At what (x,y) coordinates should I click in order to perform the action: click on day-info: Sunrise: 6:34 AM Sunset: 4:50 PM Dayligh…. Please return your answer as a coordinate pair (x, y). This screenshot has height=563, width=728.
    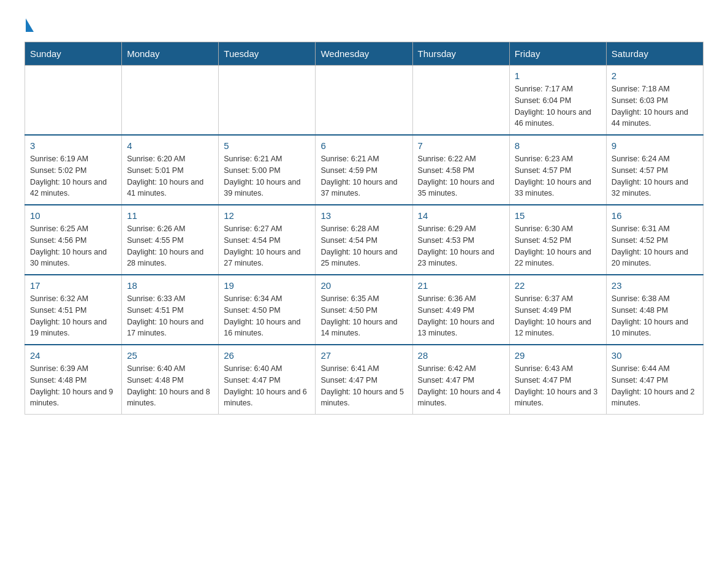
    Looking at the image, I should click on (267, 316).